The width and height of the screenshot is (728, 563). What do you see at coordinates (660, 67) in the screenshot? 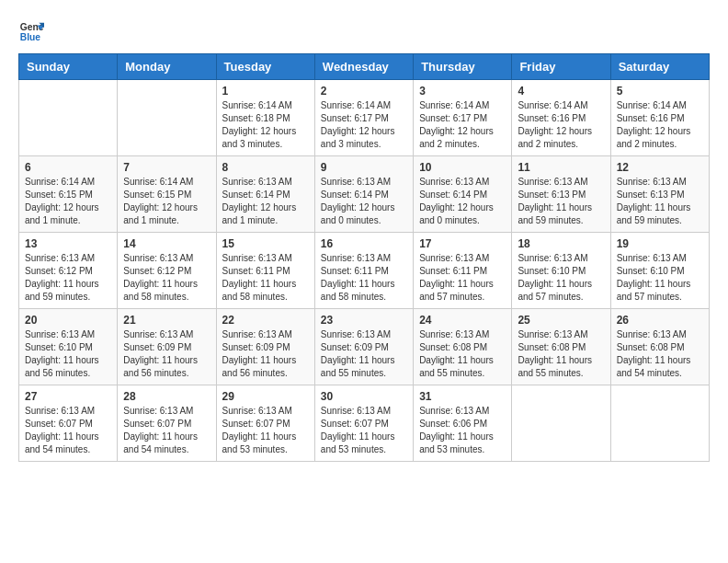
I see `day-of-week-header: Saturday` at bounding box center [660, 67].